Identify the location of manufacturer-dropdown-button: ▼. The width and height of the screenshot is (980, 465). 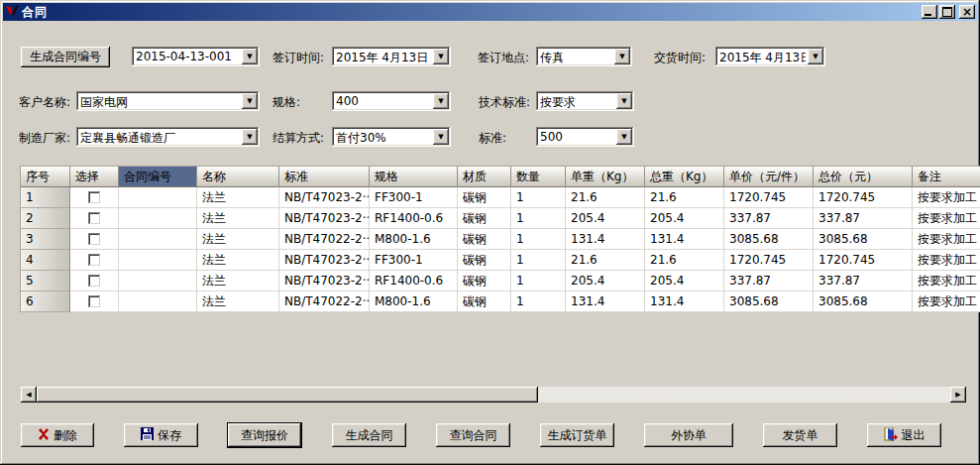
(250, 137).